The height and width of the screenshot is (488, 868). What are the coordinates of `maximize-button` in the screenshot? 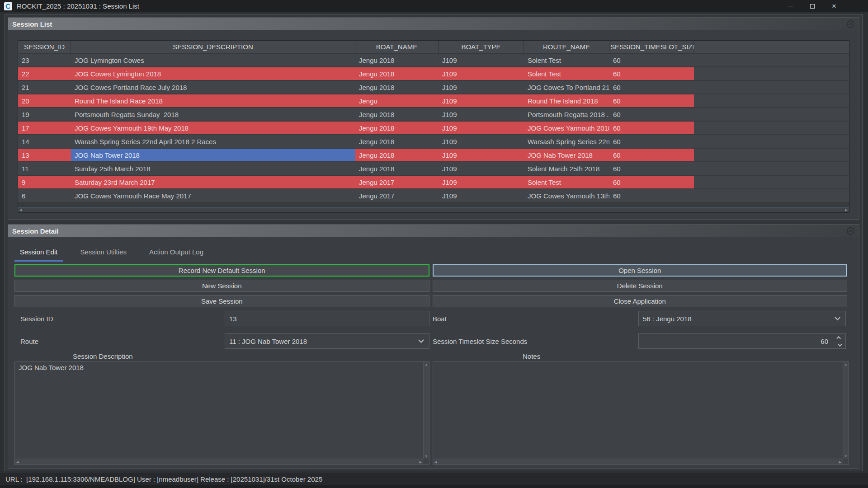 It's located at (812, 6).